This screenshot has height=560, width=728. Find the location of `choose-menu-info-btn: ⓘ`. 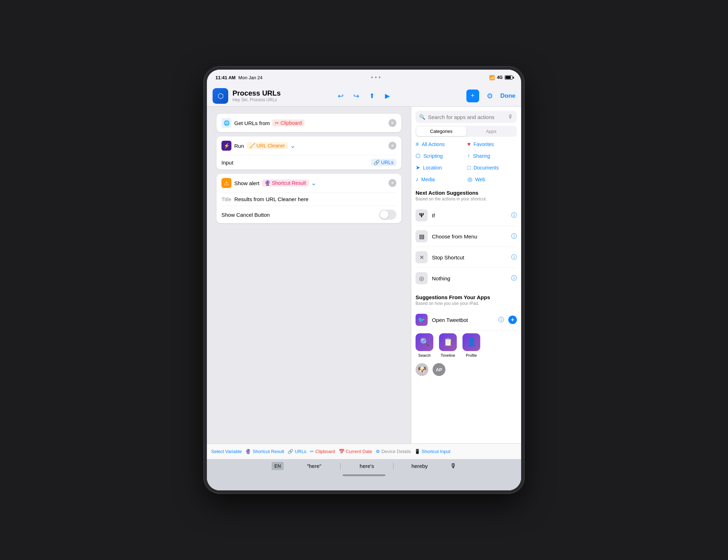

choose-menu-info-btn: ⓘ is located at coordinates (514, 237).